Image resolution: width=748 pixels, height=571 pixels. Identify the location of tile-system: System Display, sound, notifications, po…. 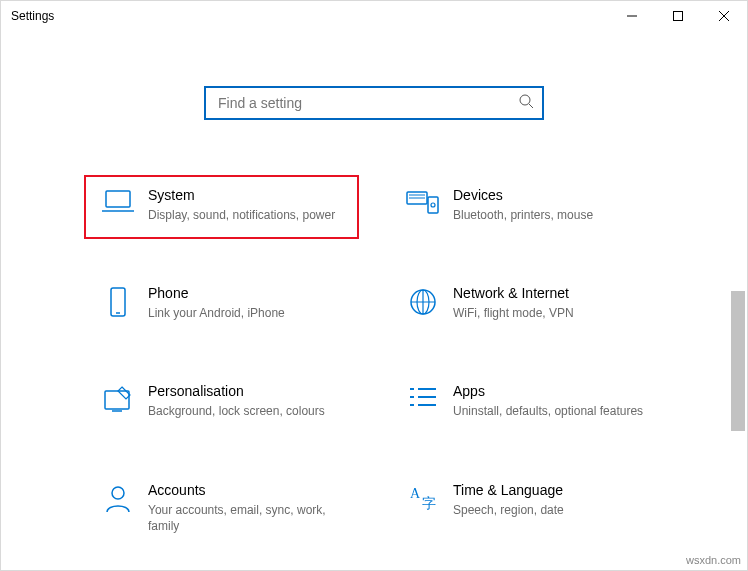
(222, 207).